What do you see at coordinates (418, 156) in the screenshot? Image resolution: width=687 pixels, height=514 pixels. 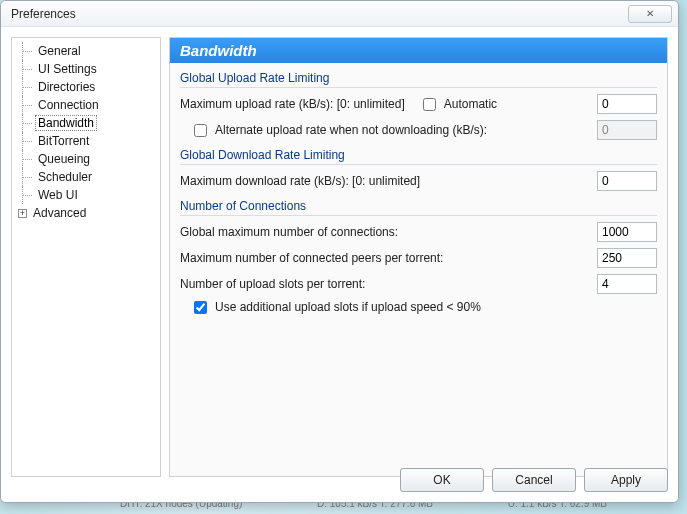 I see `group-title-download: Global Download Rate Limiting` at bounding box center [418, 156].